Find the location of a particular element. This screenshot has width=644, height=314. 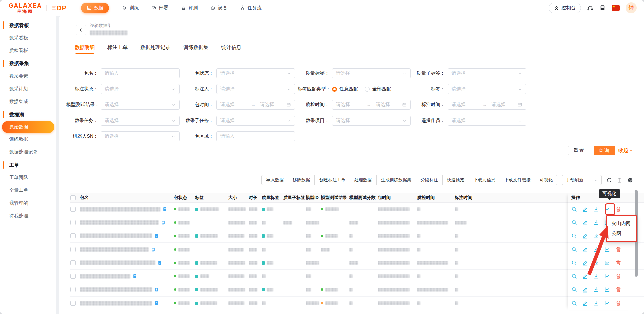

select-all-checkbox is located at coordinates (73, 198).